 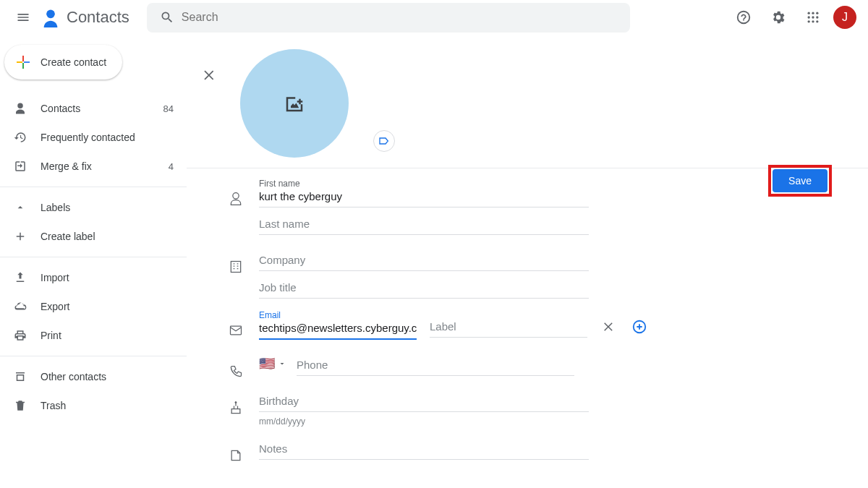 I want to click on labels-header: Labels, so click(x=93, y=207).